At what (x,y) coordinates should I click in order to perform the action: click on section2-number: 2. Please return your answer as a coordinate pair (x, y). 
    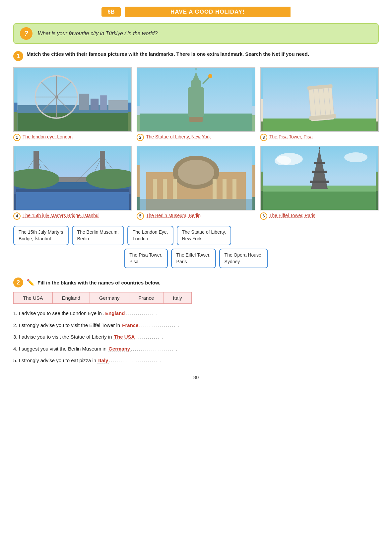
    Looking at the image, I should click on (18, 282).